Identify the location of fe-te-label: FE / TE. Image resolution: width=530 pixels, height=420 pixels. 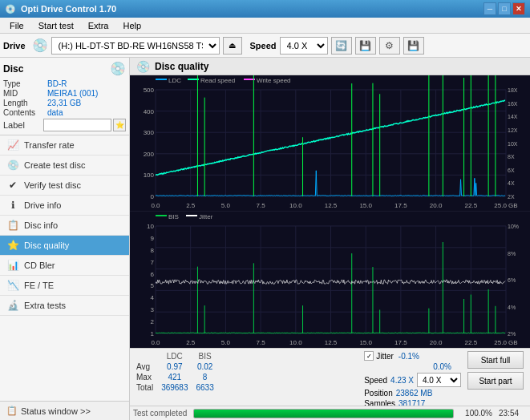
(38, 285).